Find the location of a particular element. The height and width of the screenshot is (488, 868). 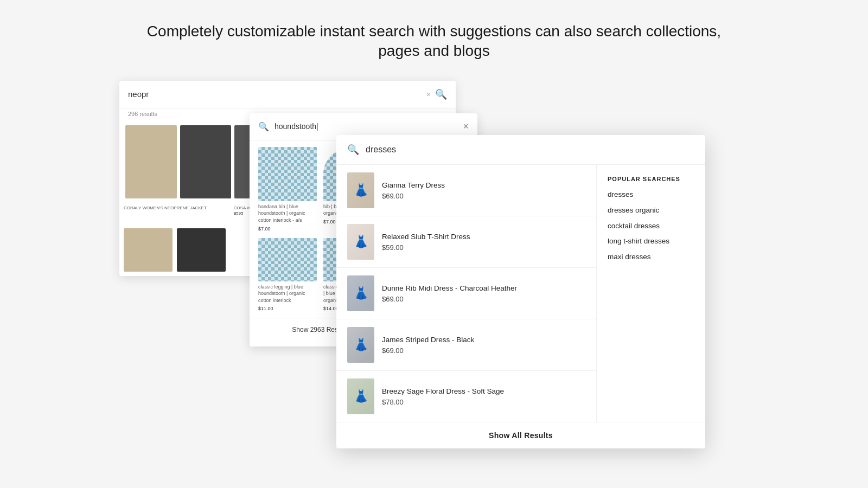

suggestion-item-4: maxi dresses is located at coordinates (651, 257).